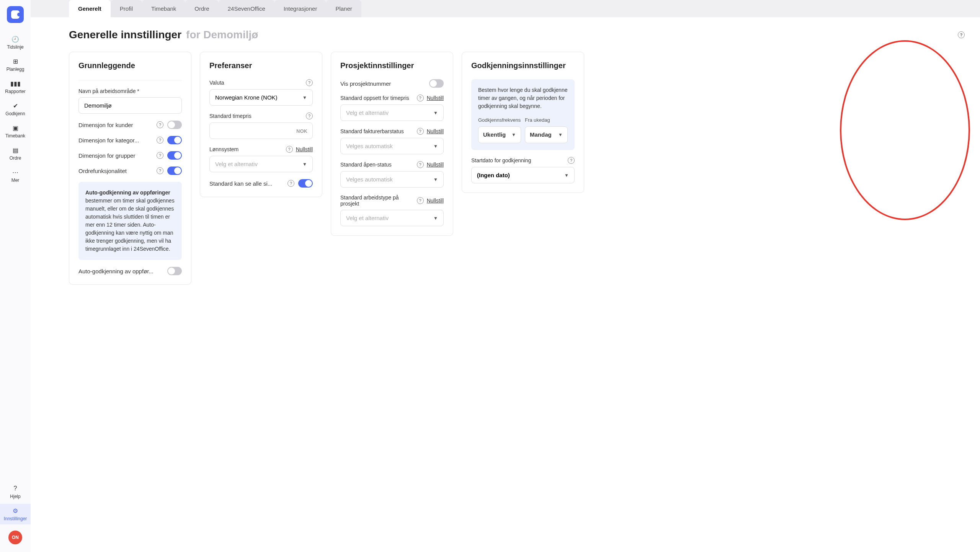 The width and height of the screenshot is (980, 552). What do you see at coordinates (15, 61) in the screenshot?
I see `plan-icon: ⊞` at bounding box center [15, 61].